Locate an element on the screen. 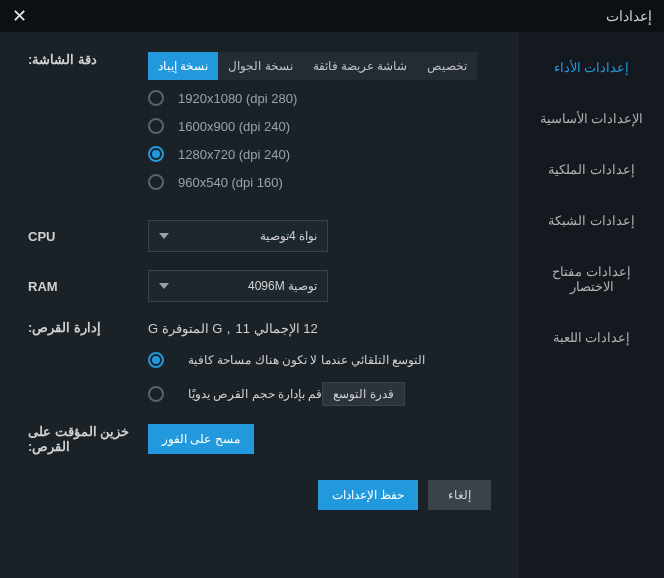  ram-select: توصية 4096M is located at coordinates (238, 286).